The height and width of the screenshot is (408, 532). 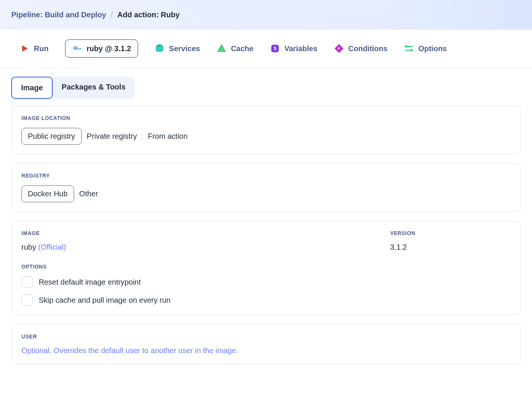 I want to click on option-skip-cache-label: Skip cache and pull image on every run, so click(x=105, y=300).